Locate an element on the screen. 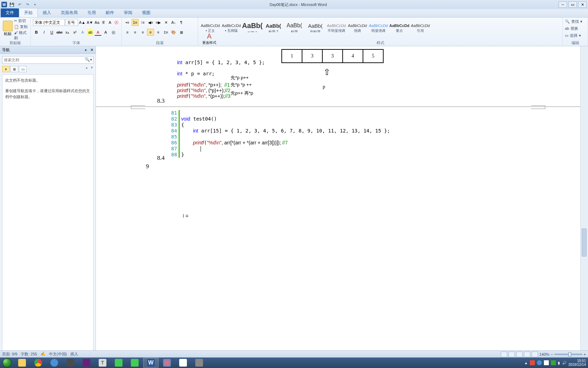 The height and width of the screenshot is (368, 588). view-print-layout is located at coordinates (504, 354).